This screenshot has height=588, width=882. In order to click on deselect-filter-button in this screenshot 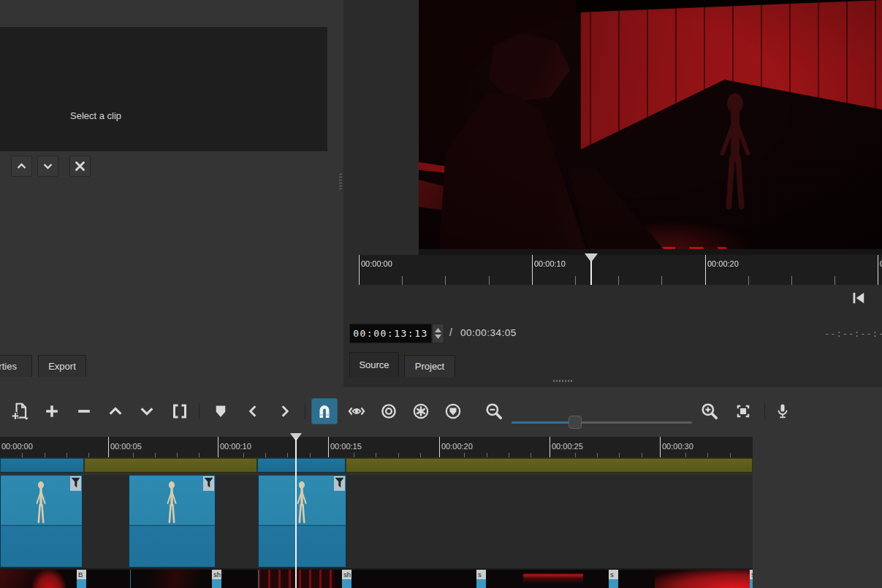, I will do `click(80, 167)`.